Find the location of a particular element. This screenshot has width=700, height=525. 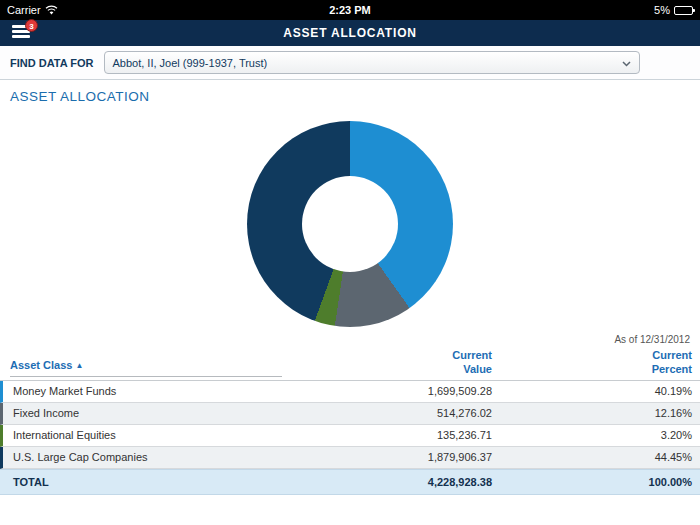

account-select-value: Abbot, II, Joel (999-1937, Trust) is located at coordinates (190, 63).